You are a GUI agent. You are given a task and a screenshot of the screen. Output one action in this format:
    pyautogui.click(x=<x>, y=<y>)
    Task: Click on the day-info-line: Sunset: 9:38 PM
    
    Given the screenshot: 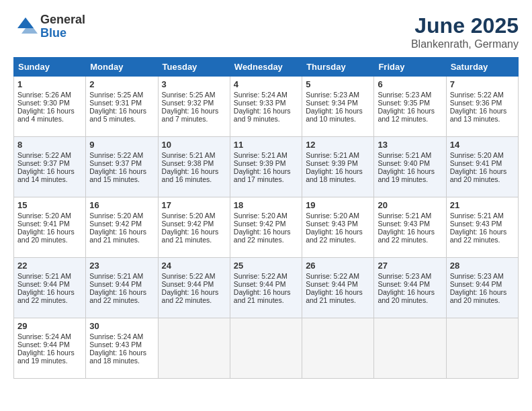 What is the action you would take?
    pyautogui.click(x=194, y=163)
    